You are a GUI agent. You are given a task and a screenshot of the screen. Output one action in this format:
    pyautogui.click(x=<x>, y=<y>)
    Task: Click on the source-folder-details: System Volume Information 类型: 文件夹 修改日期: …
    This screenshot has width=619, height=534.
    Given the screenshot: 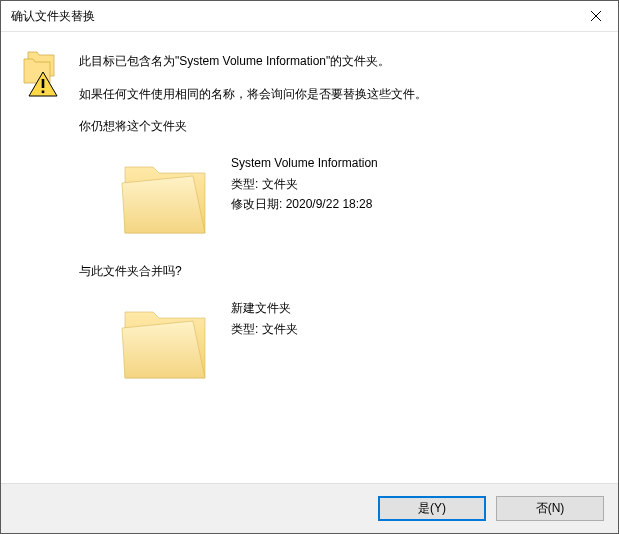 What is the action you would take?
    pyautogui.click(x=304, y=184)
    